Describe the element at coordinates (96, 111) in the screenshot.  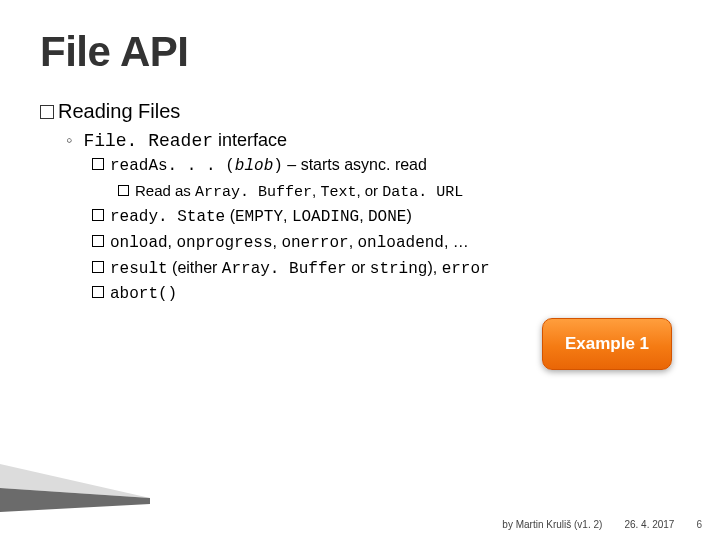
I see `section-prefix: Reading` at that location.